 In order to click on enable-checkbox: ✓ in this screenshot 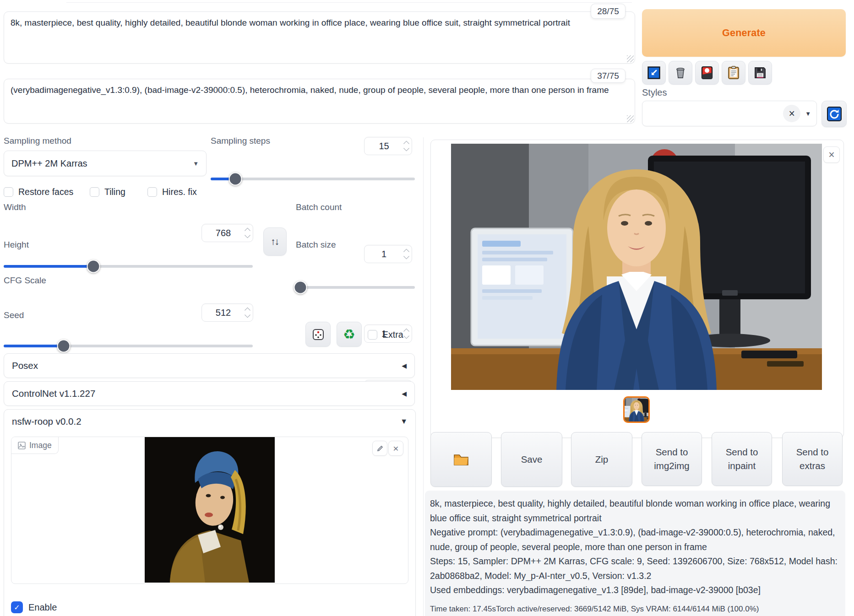, I will do `click(17, 607)`.